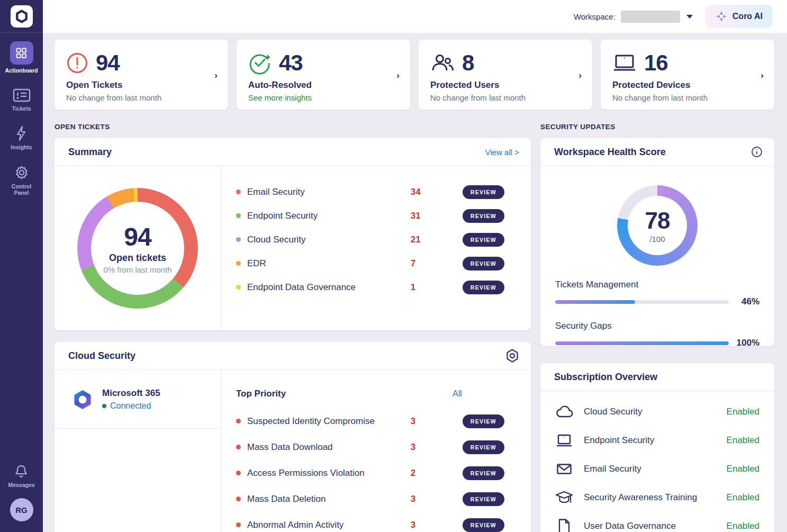 This screenshot has height=532, width=787. Describe the element at coordinates (657, 522) in the screenshot. I see `subscription-row: User Data Governance Enabled` at that location.